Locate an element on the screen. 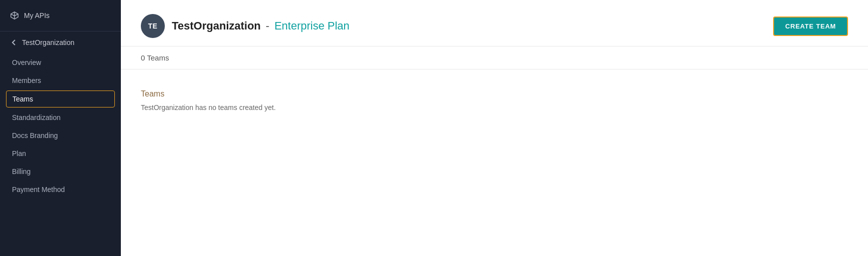 The height and width of the screenshot is (256, 868). sidebar-item-my-apis: My APIs is located at coordinates (60, 16).